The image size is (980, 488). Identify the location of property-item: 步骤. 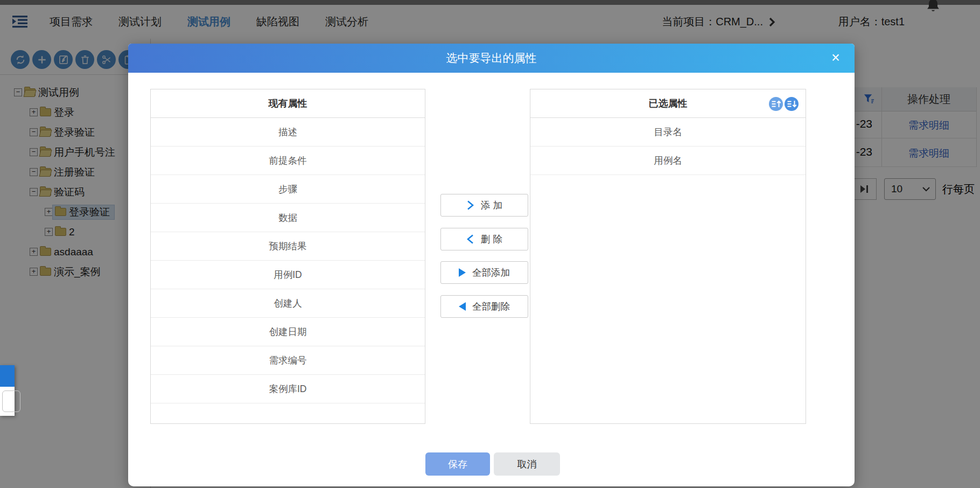
(288, 190).